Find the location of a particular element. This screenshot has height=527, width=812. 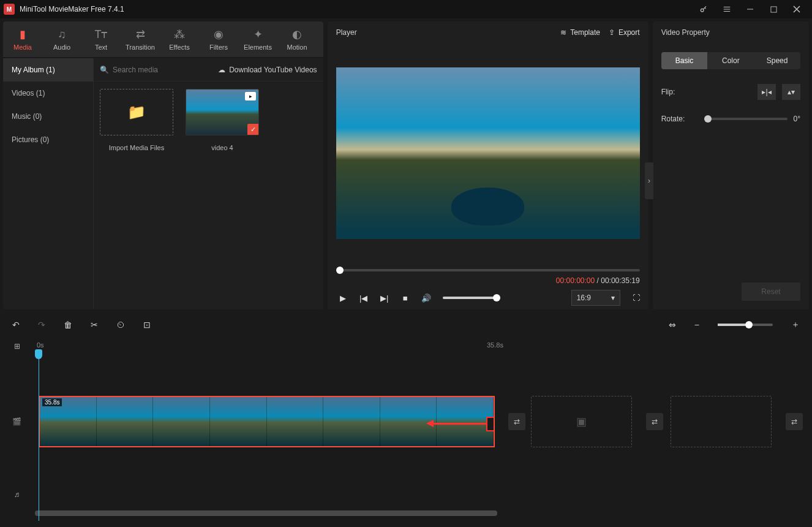

menu-icon is located at coordinates (727, 9).